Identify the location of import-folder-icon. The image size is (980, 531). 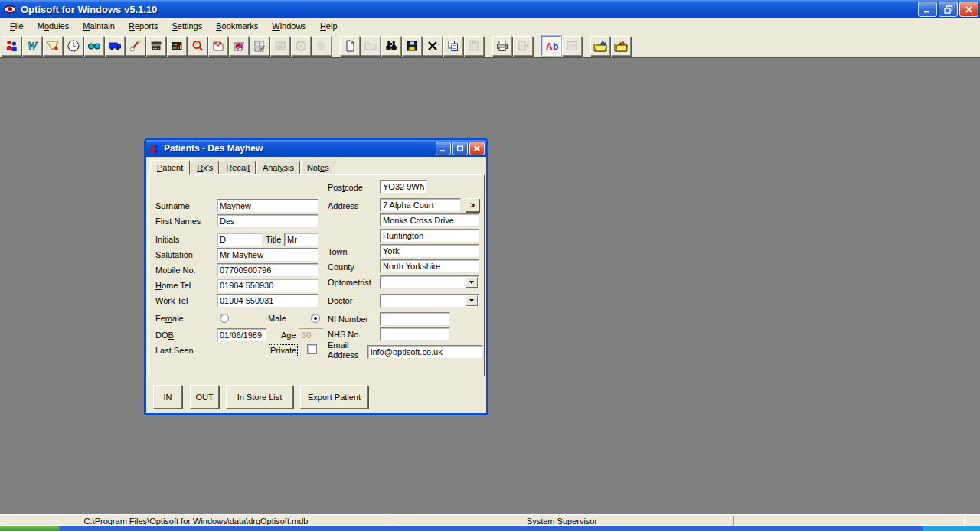
(600, 46).